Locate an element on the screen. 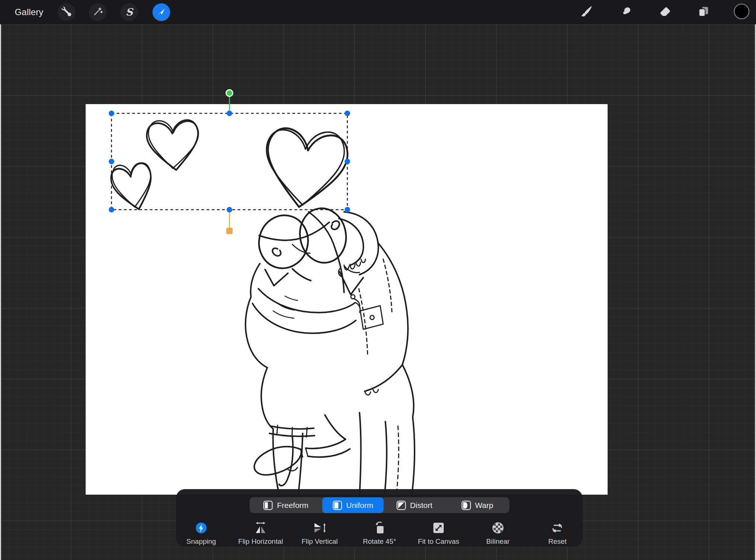 This screenshot has width=756, height=560. action-label: Snapping is located at coordinates (201, 542).